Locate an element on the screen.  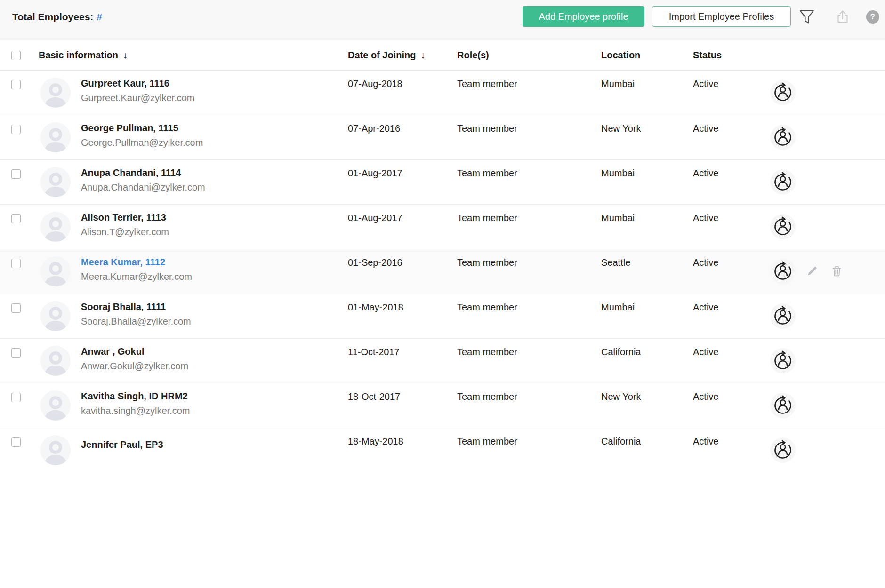
employee-email: Anwar.Gokul@zylker.com is located at coordinates (135, 366).